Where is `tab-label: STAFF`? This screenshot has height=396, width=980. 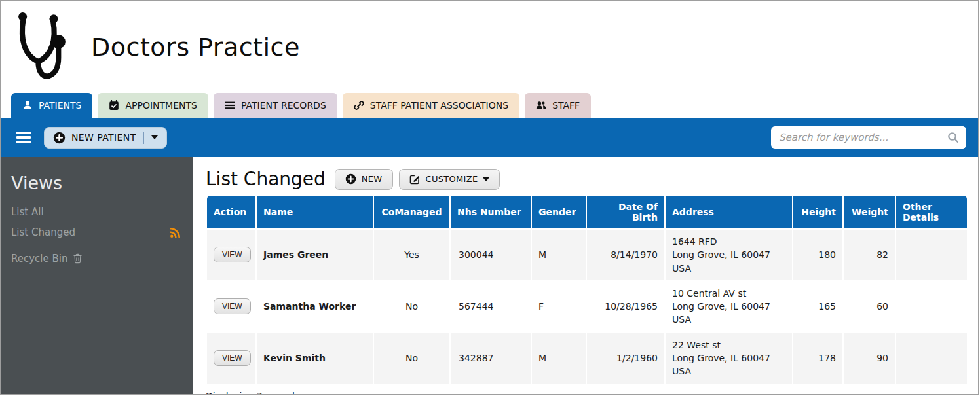
tab-label: STAFF is located at coordinates (566, 105).